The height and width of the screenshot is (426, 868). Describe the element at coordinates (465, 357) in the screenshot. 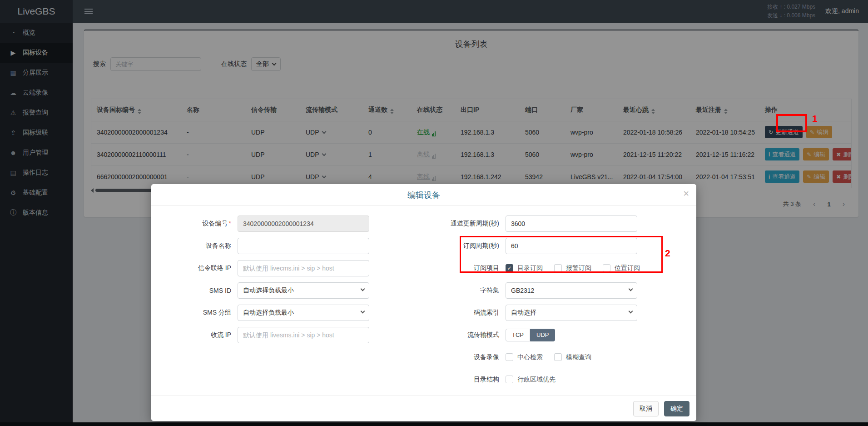

I see `device-record-label: 设备录像` at that location.